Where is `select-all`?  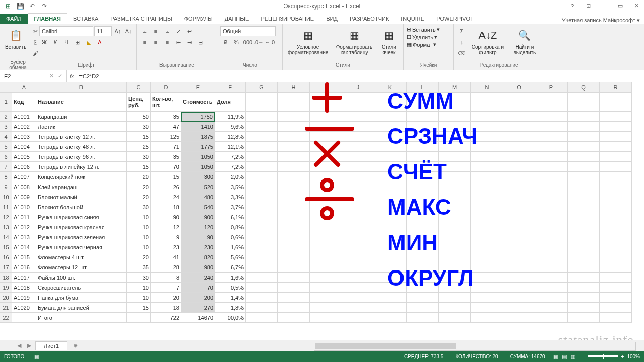 select-all is located at coordinates (6, 87).